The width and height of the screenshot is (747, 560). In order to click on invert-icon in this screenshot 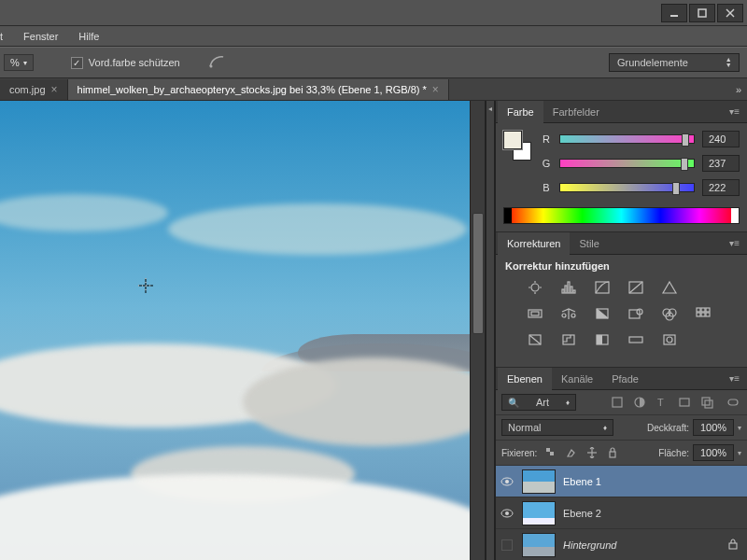, I will do `click(535, 340)`.